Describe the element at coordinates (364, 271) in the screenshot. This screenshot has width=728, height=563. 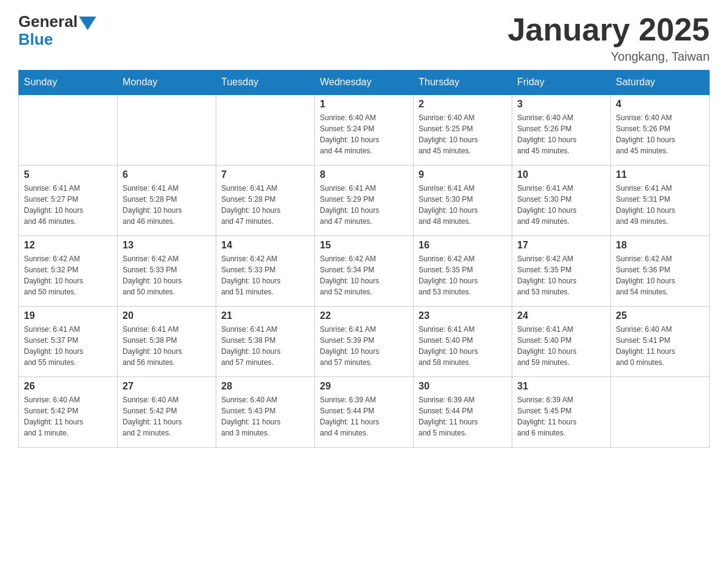
I see `calendar-week-row: 12Sunrise: 6:42 AMSunset: 5:32 PMDayligh…` at that location.